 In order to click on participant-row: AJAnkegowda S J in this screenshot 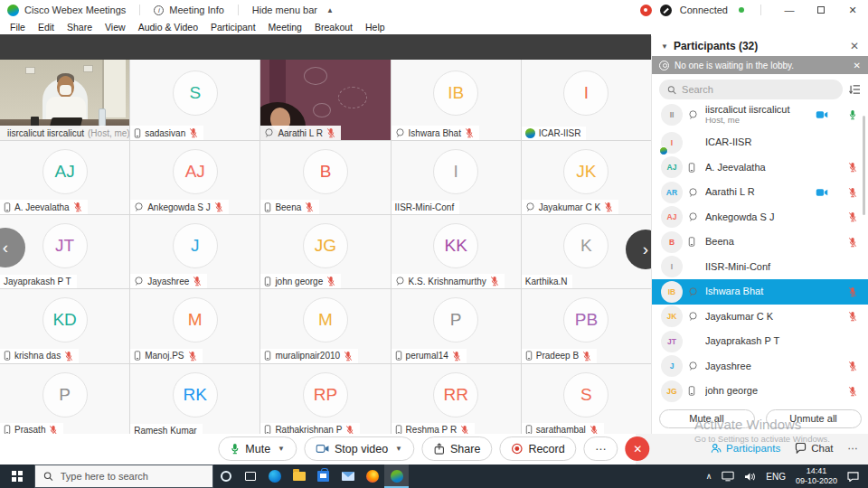, I will do `click(760, 218)`.